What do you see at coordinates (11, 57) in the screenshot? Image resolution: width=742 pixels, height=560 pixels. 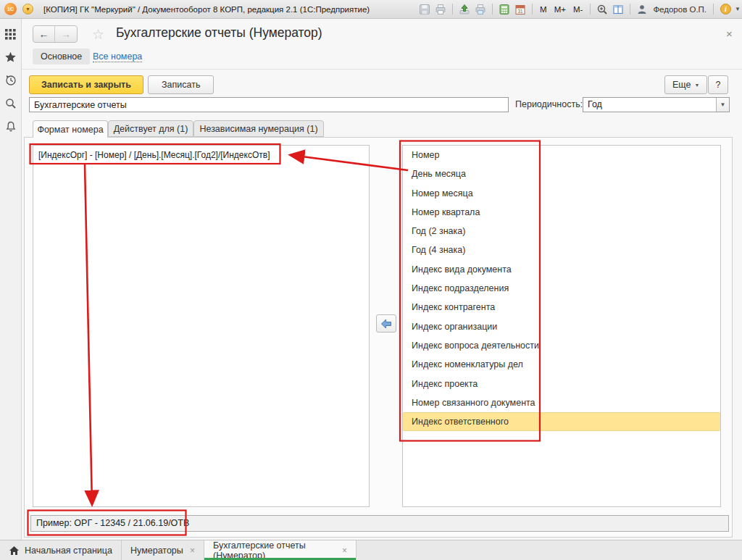 I see `favorites-star-icon` at bounding box center [11, 57].